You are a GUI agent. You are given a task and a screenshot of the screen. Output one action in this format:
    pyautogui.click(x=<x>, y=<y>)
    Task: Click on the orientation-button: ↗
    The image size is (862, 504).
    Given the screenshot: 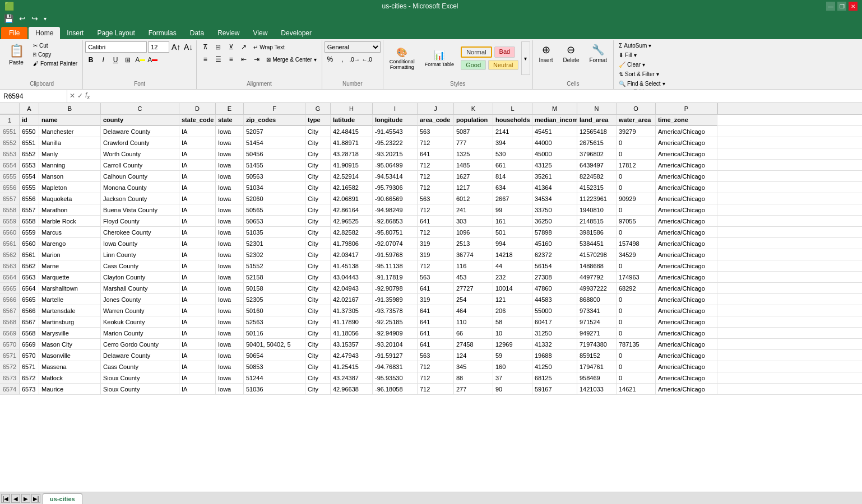 What is the action you would take?
    pyautogui.click(x=244, y=47)
    